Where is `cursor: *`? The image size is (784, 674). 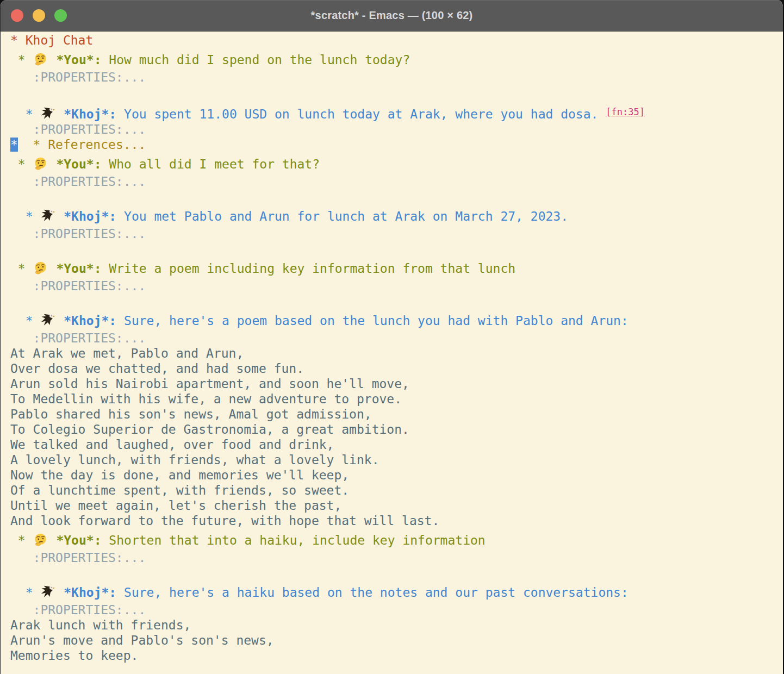 cursor: * is located at coordinates (14, 145).